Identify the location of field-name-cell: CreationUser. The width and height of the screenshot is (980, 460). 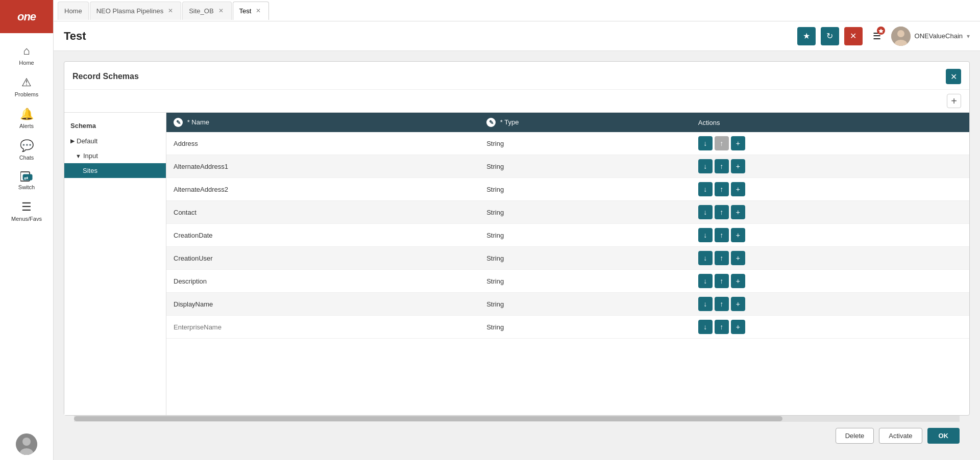
(323, 258).